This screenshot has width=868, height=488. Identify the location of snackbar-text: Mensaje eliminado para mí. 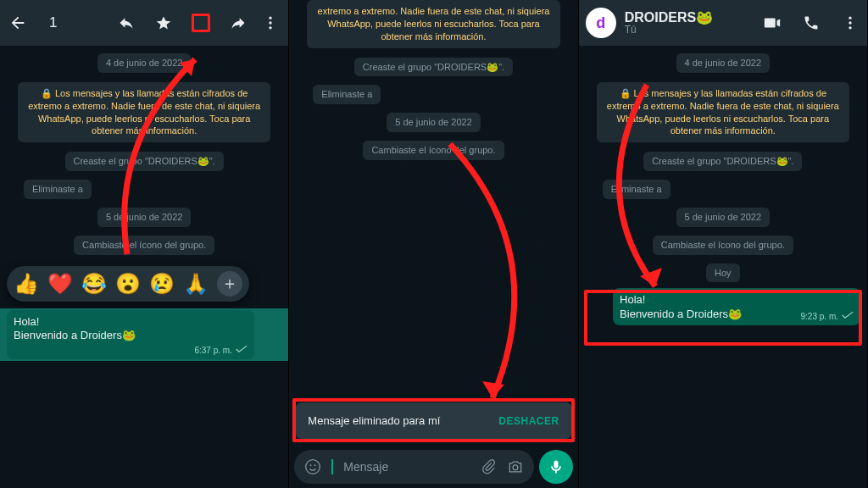
(374, 420).